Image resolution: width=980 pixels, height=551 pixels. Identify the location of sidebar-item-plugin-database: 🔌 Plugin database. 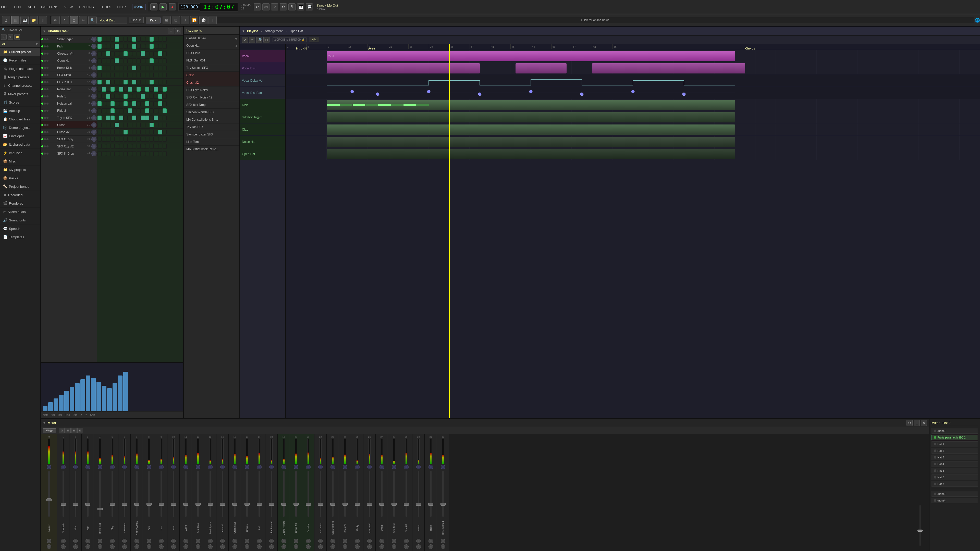
(20, 69).